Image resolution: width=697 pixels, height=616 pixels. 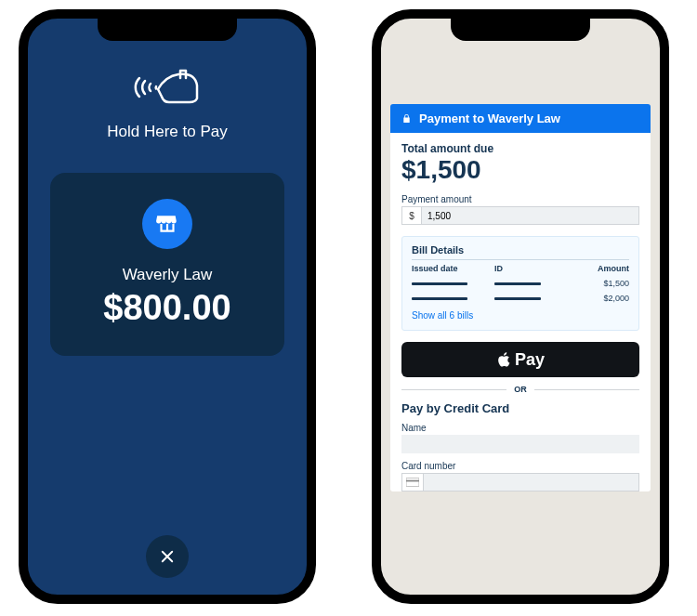 What do you see at coordinates (532, 482) in the screenshot?
I see `cc-number-input` at bounding box center [532, 482].